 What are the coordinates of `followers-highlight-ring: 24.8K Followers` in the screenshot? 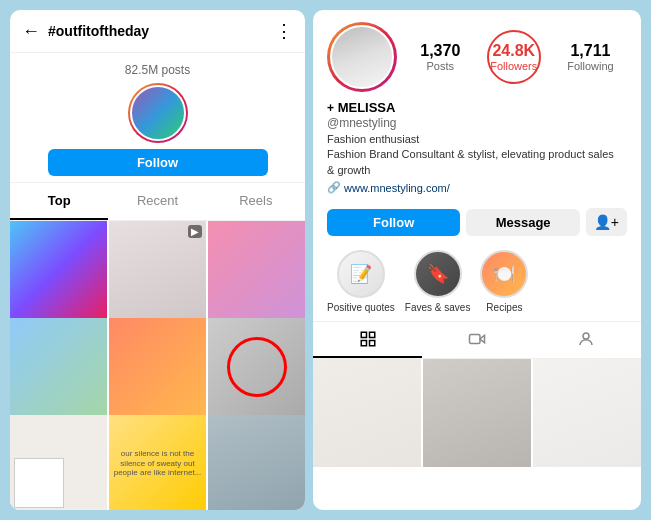 It's located at (514, 57).